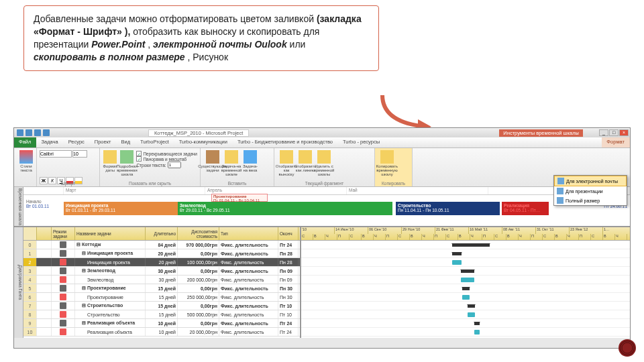  Describe the element at coordinates (590, 200) in the screenshot. I see `dd-fullsize: Полный размер` at that location.